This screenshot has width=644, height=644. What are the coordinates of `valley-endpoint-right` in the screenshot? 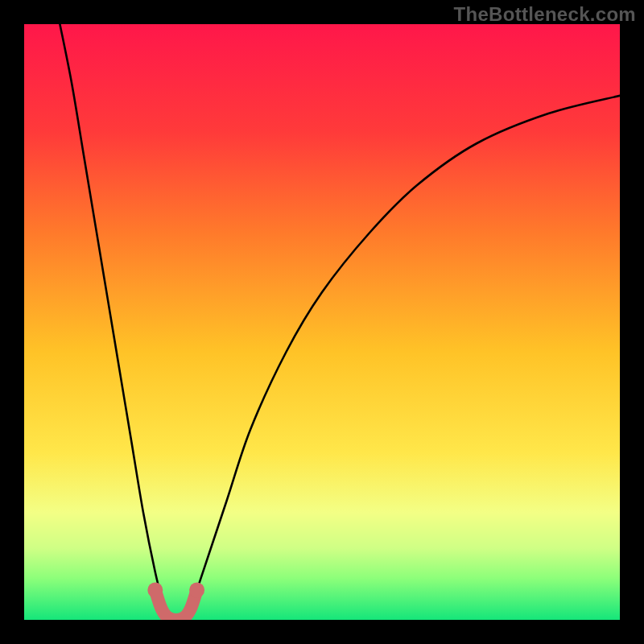 It's located at (196, 591).